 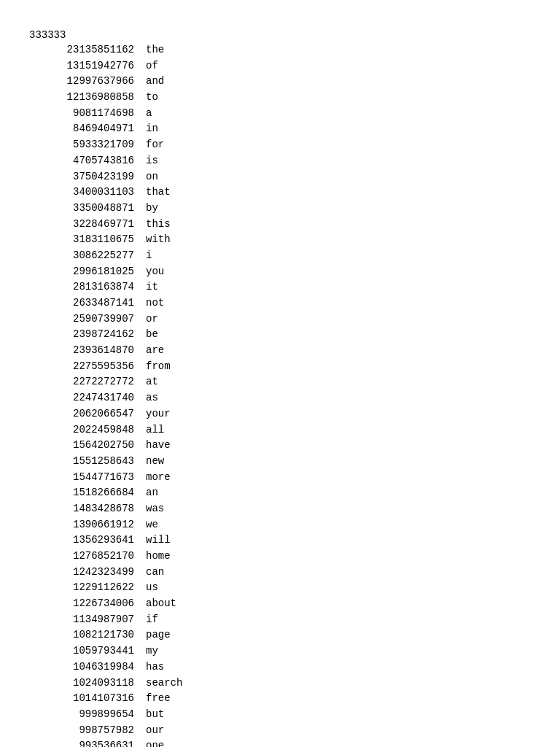 What do you see at coordinates (155, 667) in the screenshot?
I see `row-word: has` at bounding box center [155, 667].